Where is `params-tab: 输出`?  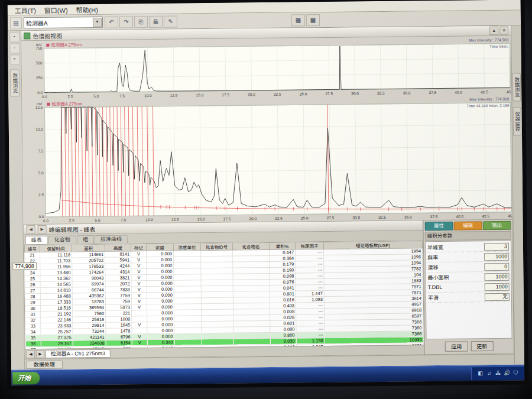 params-tab: 输出 is located at coordinates (497, 226).